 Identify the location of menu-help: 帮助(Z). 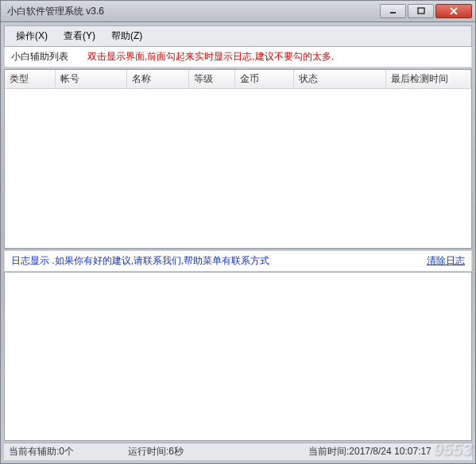
(127, 37).